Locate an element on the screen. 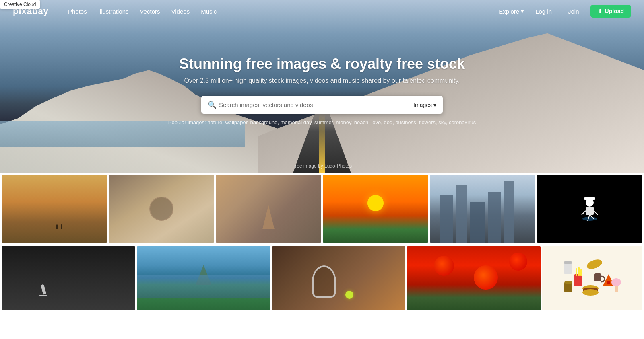  main-nav: Photos Illustrations Vectors Videos Musi… is located at coordinates (281, 11).